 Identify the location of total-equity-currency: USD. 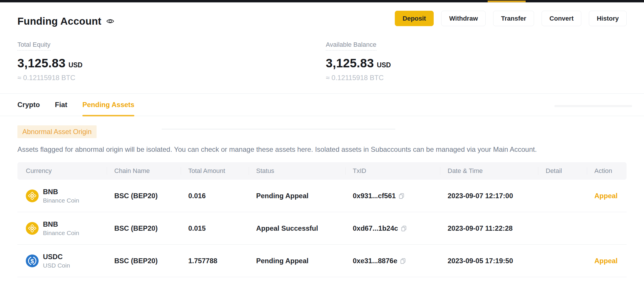
(75, 65).